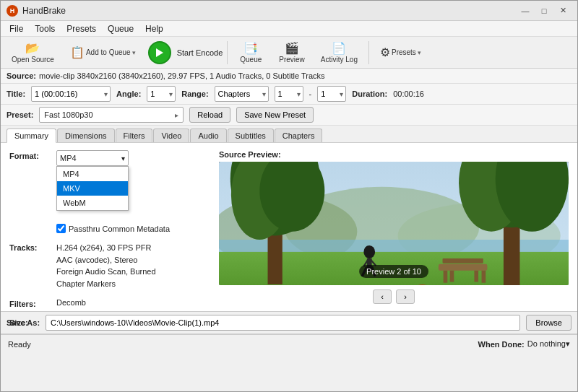 Image resolution: width=578 pixels, height=392 pixels. I want to click on tracks-row: Tracks: H.264 (x264), 30 FPS PFR AAC (av…, so click(105, 266).